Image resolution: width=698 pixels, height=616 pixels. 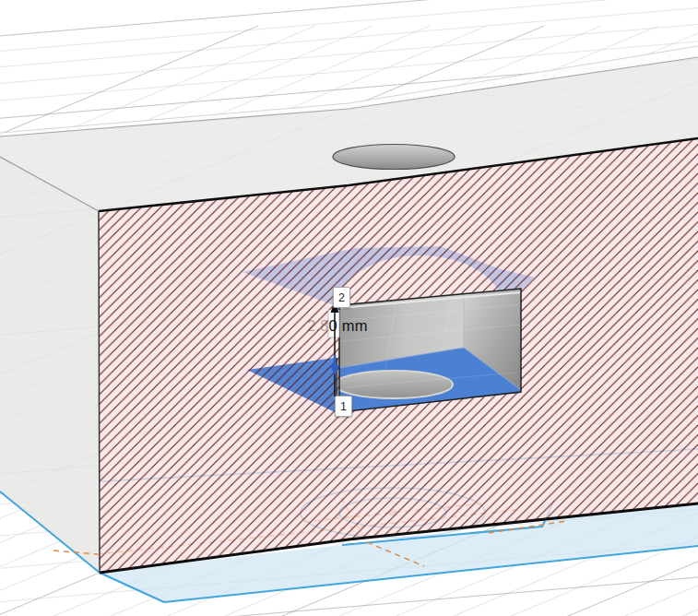 What do you see at coordinates (343, 406) in the screenshot?
I see `extent-marker-1: 1` at bounding box center [343, 406].